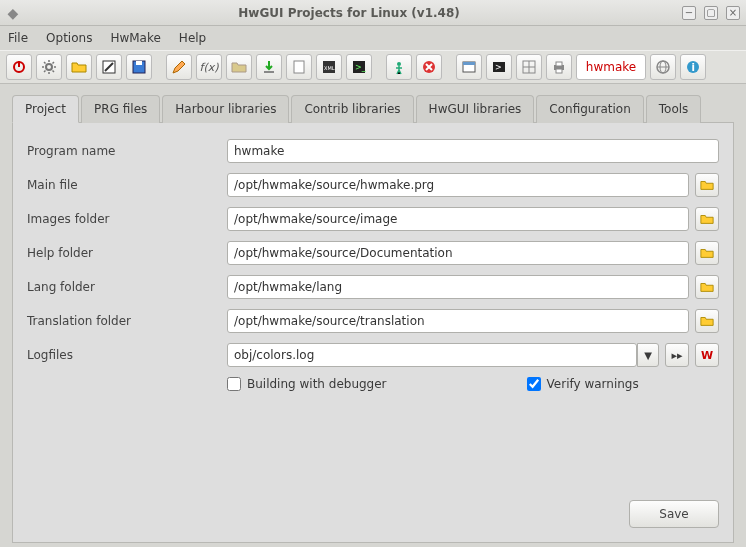 This screenshot has width=746, height=547. Describe the element at coordinates (127, 355) in the screenshot. I see `logfiles-label: Logfiles` at that location.